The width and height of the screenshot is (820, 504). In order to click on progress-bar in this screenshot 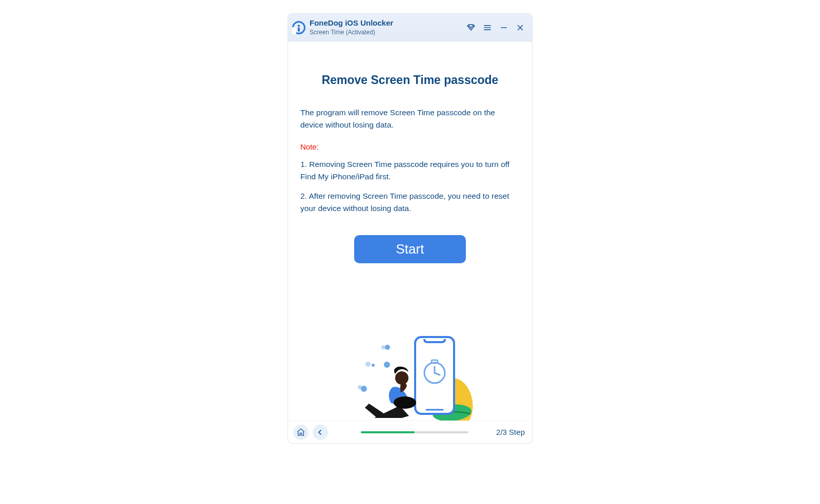, I will do `click(415, 432)`.